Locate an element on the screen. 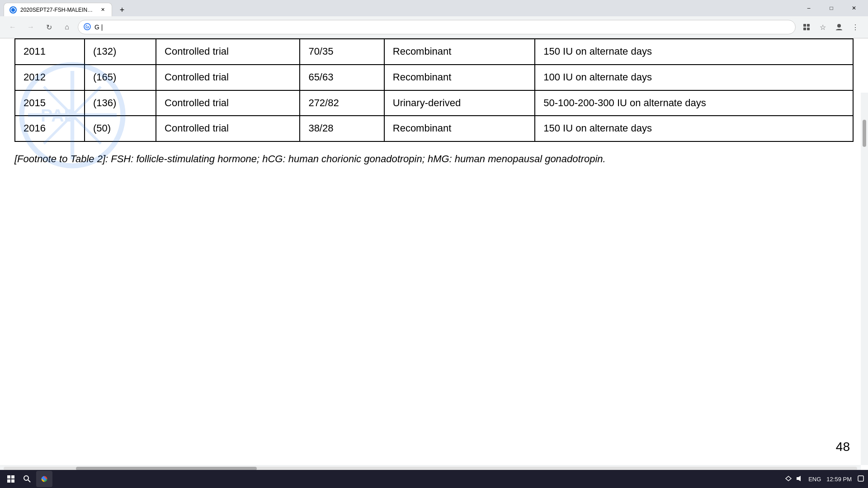 This screenshot has width=868, height=488. ratio-cell: 70/35 is located at coordinates (342, 52).